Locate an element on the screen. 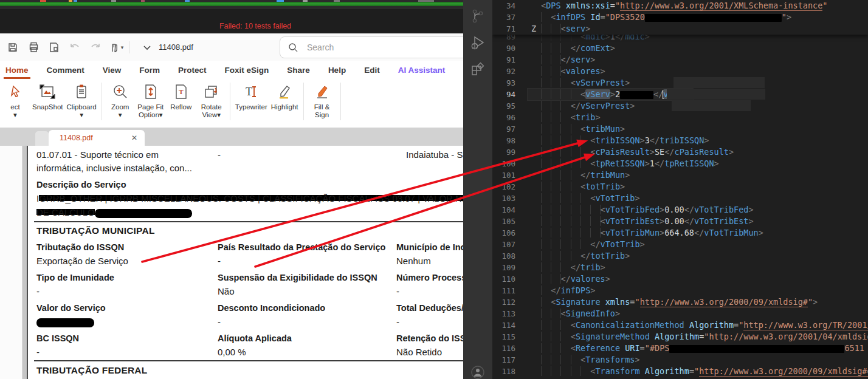 This screenshot has height=379, width=868. line-number: 71 is located at coordinates (504, 29).